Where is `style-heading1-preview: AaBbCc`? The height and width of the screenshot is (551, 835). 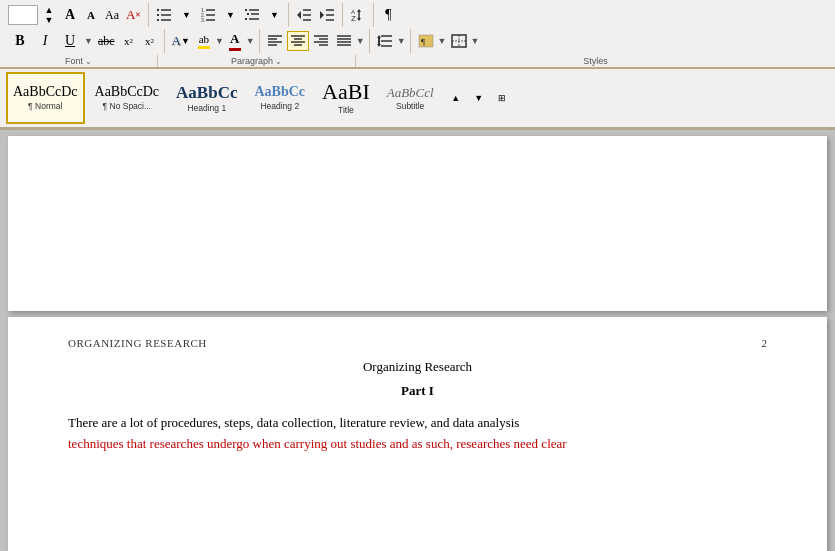
style-heading1-preview: AaBbCc is located at coordinates (206, 92).